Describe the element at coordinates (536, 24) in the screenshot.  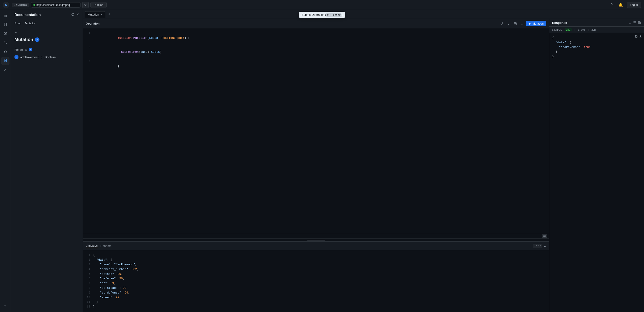
I see `run-mutation-button: ▶ Mutation` at that location.